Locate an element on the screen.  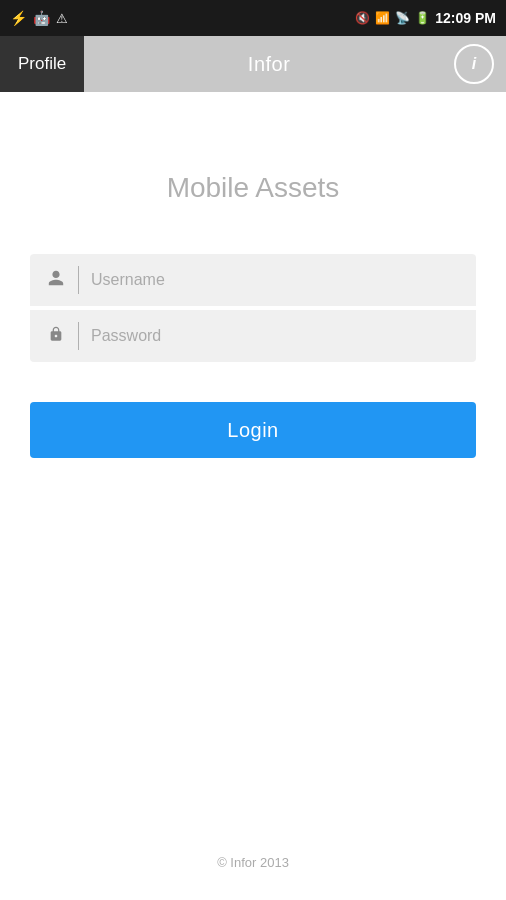
login-button: Login is located at coordinates (253, 430).